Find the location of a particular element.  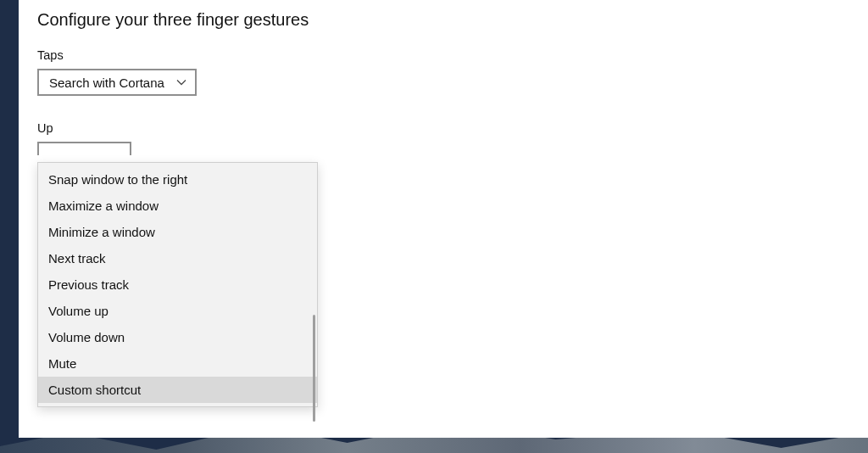

dropdown-item-previous-track: Previous track is located at coordinates (178, 285).